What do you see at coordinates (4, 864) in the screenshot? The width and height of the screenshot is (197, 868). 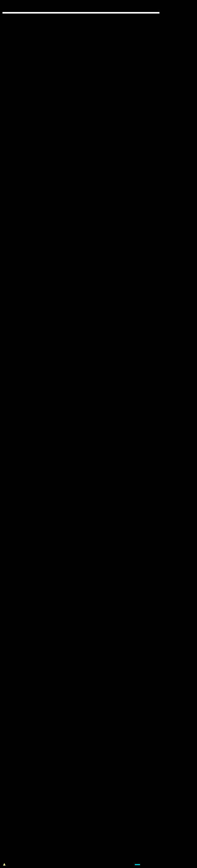 I see `gap-in-query-triangle-icon` at bounding box center [4, 864].